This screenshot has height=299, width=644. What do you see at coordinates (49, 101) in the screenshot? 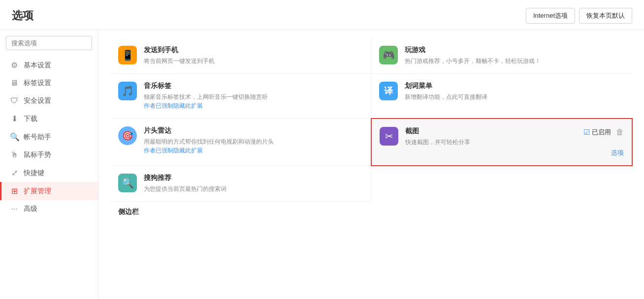
I see `sidebar-item-security: 🛡 安全设置` at bounding box center [49, 101].